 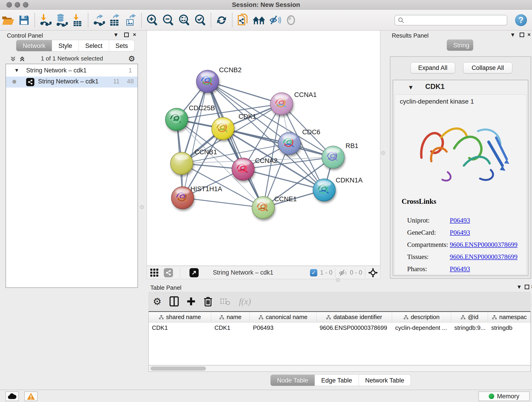 What do you see at coordinates (283, 317) in the screenshot?
I see `column-header-canonical-name: canonical name` at bounding box center [283, 317].